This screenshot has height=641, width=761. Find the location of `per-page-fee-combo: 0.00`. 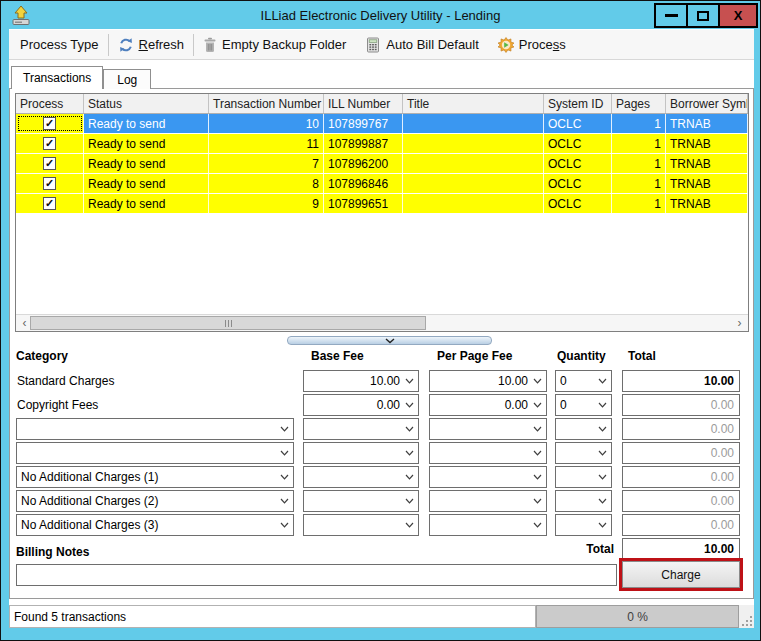

per-page-fee-combo: 0.00 is located at coordinates (488, 405).